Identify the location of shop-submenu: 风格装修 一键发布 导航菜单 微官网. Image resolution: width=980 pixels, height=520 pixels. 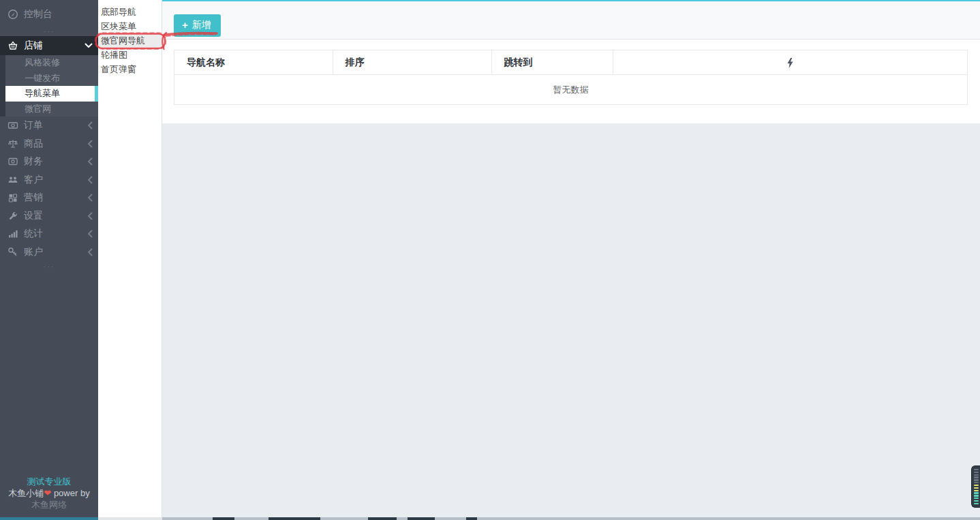
(49, 86).